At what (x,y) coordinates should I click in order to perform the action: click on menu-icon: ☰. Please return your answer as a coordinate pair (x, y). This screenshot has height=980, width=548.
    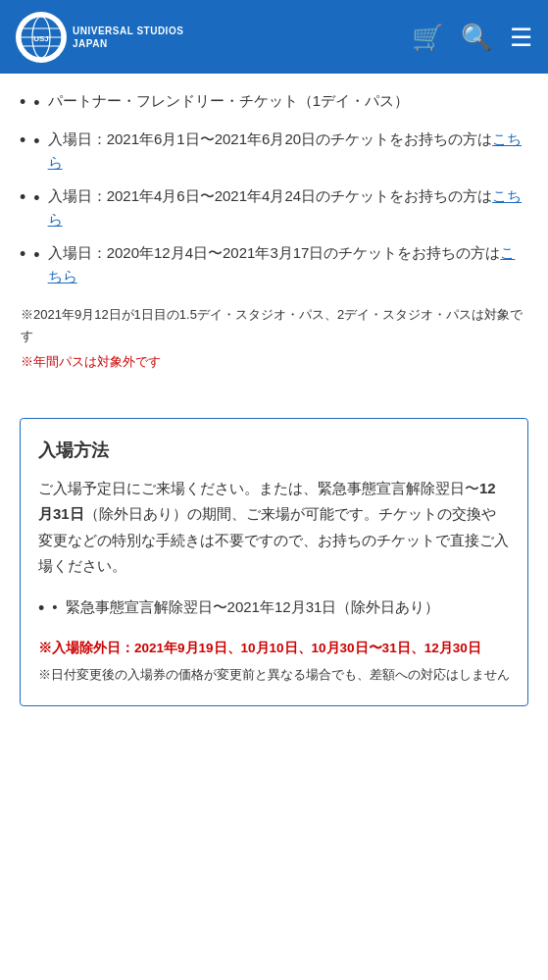
    Looking at the image, I should click on (522, 37).